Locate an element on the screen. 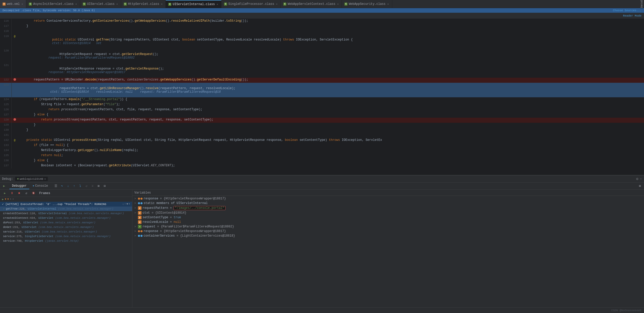 The width and height of the screenshot is (644, 313). frame-thread-running: ✓ [ACTIVE] ExecuteThread: '8' ...oup "Po… is located at coordinates (66, 204).